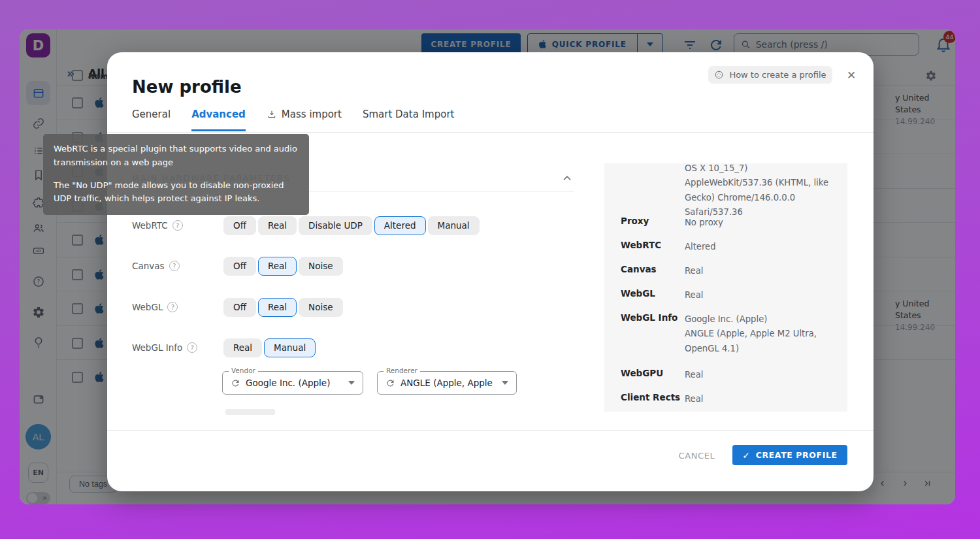  Describe the element at coordinates (240, 307) in the screenshot. I see `webgl-option-off: Off` at that location.